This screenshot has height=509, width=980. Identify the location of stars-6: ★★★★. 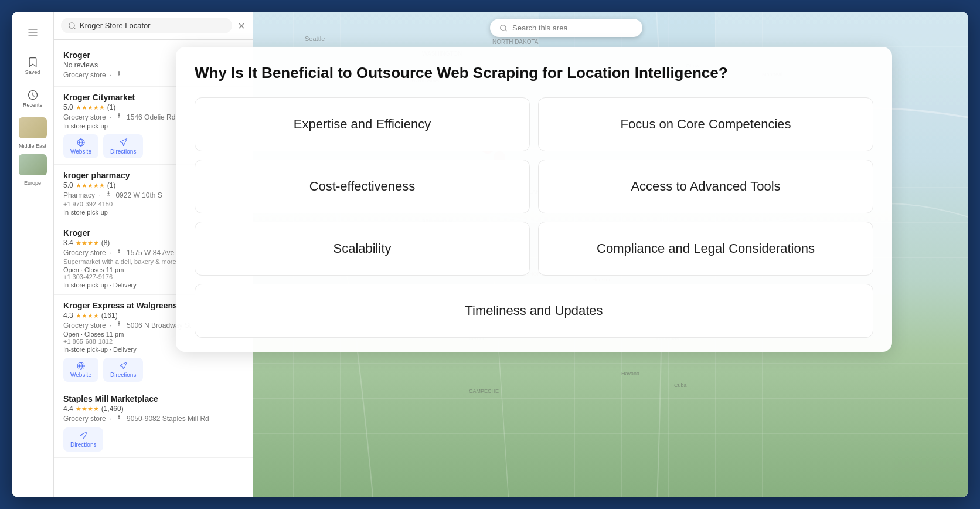
(87, 409).